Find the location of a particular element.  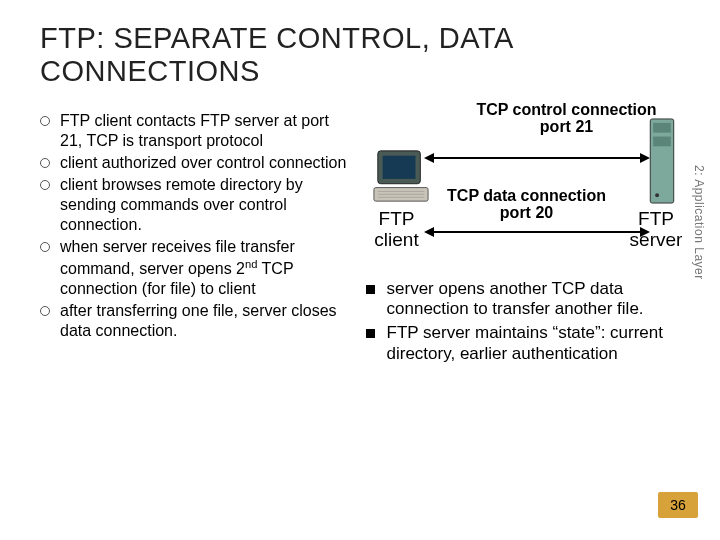

bullet-item: FTP server maintains “state”: current di… is located at coordinates (523, 344).